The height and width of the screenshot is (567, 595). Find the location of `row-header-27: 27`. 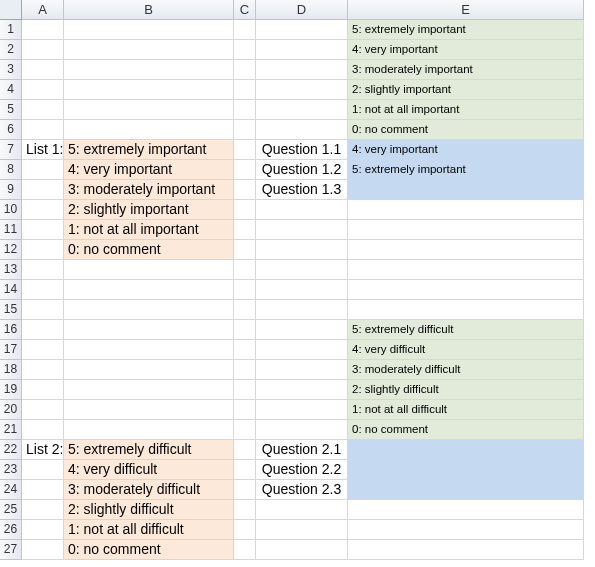

row-header-27: 27 is located at coordinates (11, 550).